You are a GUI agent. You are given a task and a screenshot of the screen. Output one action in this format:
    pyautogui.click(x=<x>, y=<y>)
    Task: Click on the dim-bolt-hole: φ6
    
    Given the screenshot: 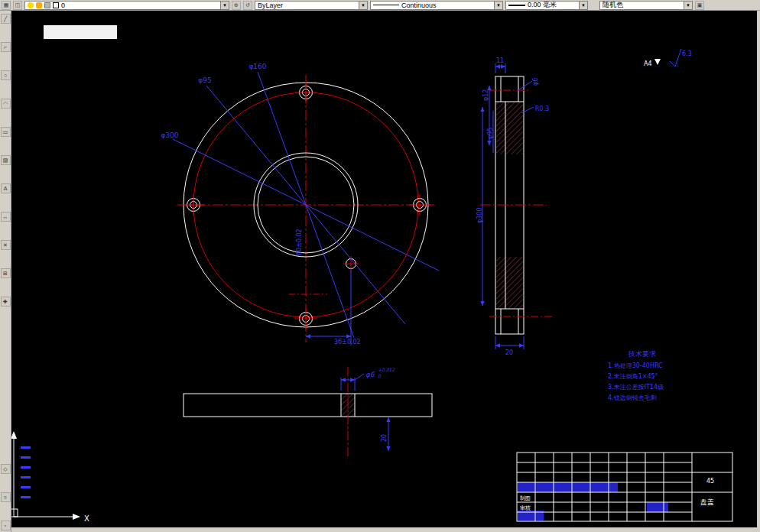 What is the action you would take?
    pyautogui.click(x=535, y=82)
    